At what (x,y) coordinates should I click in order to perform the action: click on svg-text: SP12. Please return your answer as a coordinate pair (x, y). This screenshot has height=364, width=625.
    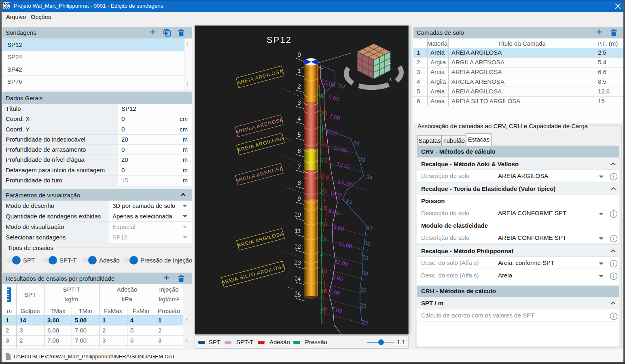
    Looking at the image, I should click on (279, 40).